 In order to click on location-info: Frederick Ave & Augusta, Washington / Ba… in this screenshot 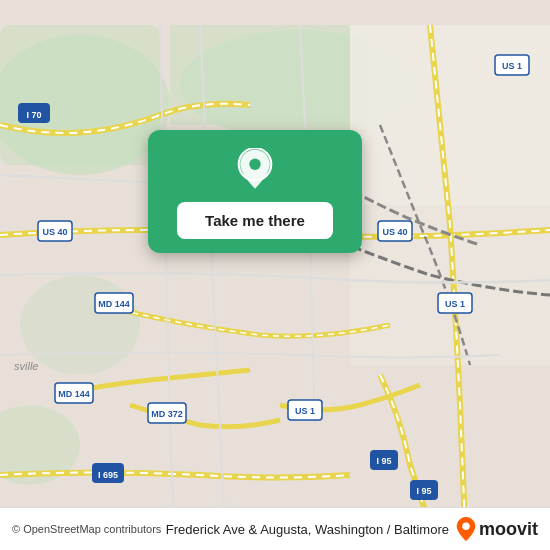, I will do `click(352, 529)`.